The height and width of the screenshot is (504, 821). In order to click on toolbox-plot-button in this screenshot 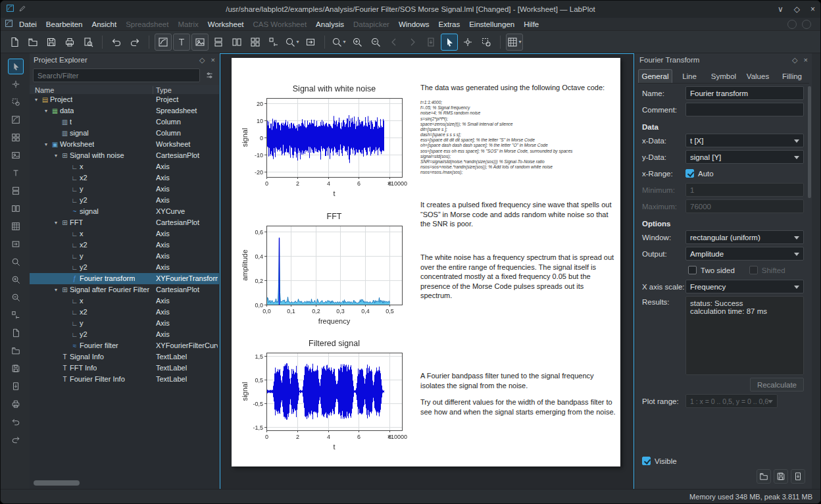, I will do `click(16, 120)`.